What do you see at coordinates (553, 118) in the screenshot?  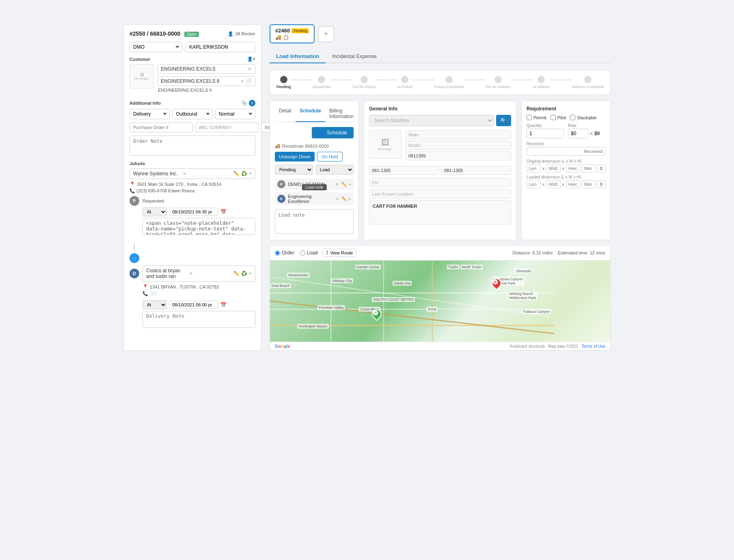 I see `pilot-checkbox` at bounding box center [553, 118].